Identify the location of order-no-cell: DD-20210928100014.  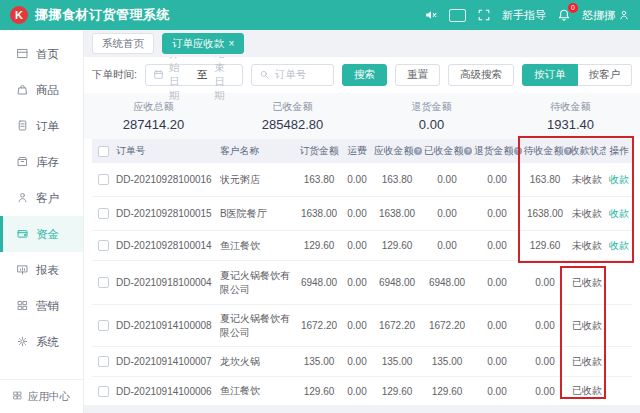
(166, 246).